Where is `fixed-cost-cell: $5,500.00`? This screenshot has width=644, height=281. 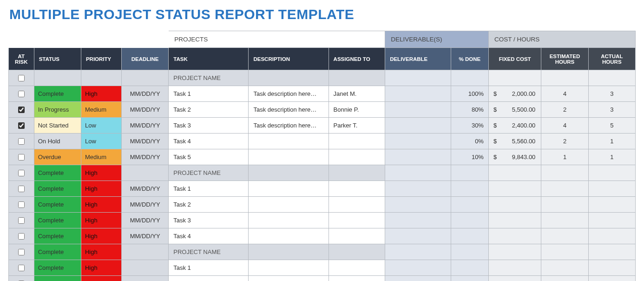
fixed-cost-cell: $5,500.00 is located at coordinates (515, 110).